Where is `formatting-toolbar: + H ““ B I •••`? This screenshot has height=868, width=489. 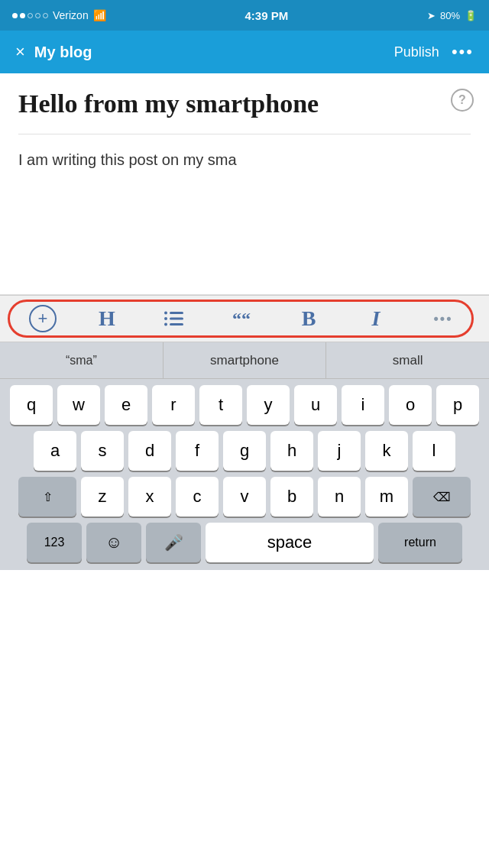 formatting-toolbar: + H ““ B I ••• is located at coordinates (244, 319).